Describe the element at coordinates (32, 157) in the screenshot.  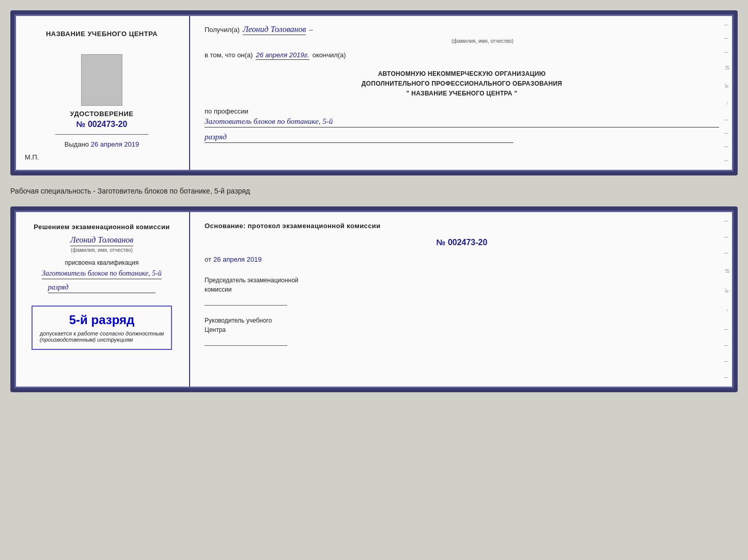
I see `mp-label: М.П.` at that location.